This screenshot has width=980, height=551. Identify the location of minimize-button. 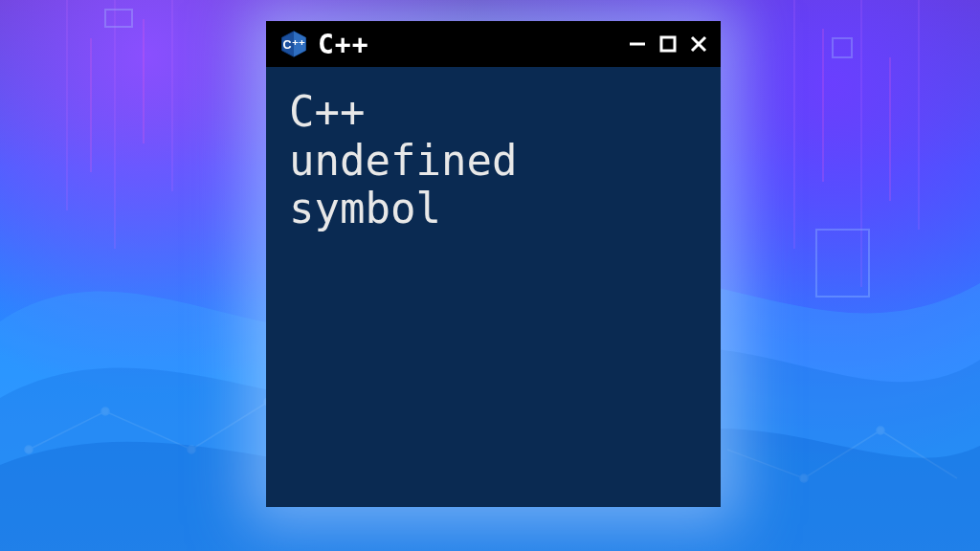
(637, 44).